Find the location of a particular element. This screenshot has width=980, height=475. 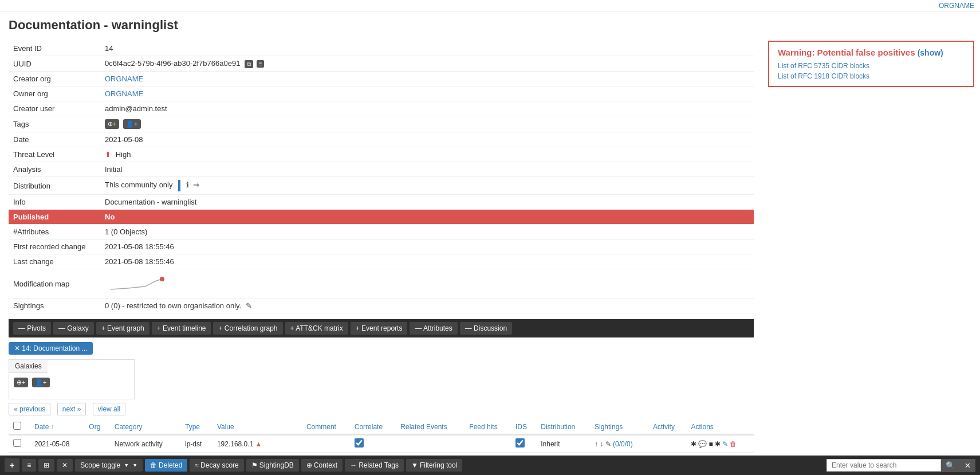

col-date: Date ↑ is located at coordinates (57, 427).